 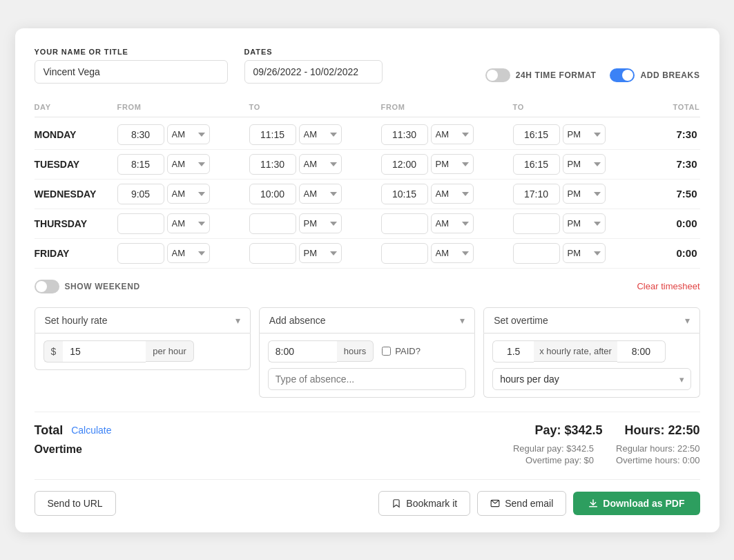 What do you see at coordinates (170, 351) in the screenshot?
I see `per-hour-label: per hour` at bounding box center [170, 351].